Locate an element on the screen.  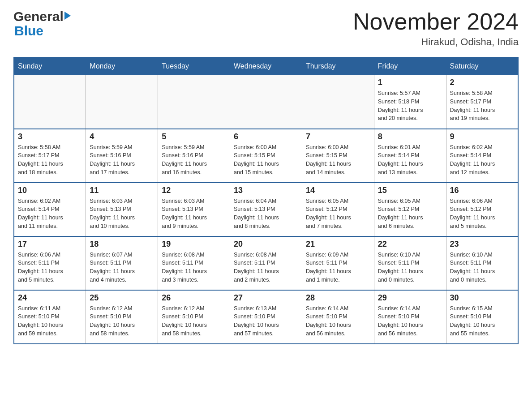
calendar-cell: 20Sunrise: 6:08 AMSunset: 5:11 PMDayligh… is located at coordinates (266, 263).